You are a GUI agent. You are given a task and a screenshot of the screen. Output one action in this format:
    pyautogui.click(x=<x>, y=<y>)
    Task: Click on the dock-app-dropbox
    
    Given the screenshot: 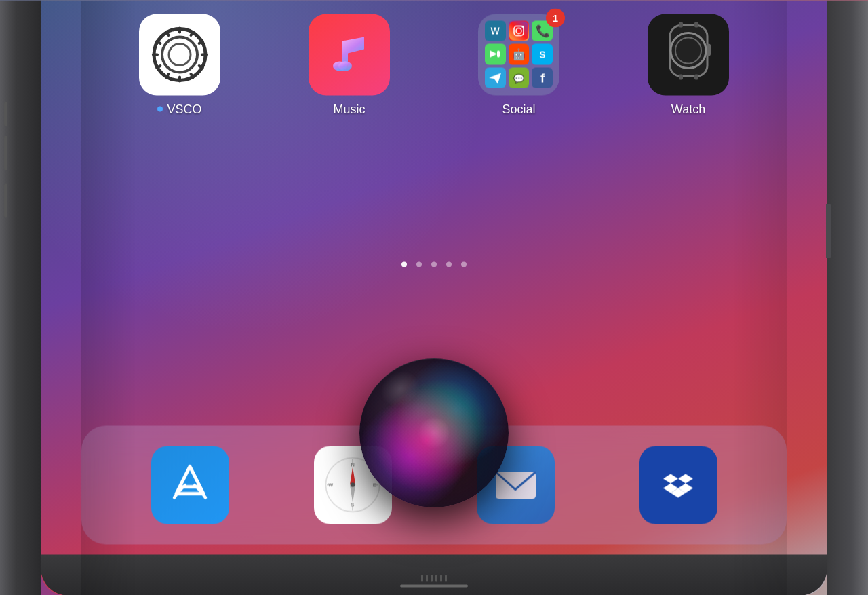 What is the action you would take?
    pyautogui.click(x=678, y=484)
    